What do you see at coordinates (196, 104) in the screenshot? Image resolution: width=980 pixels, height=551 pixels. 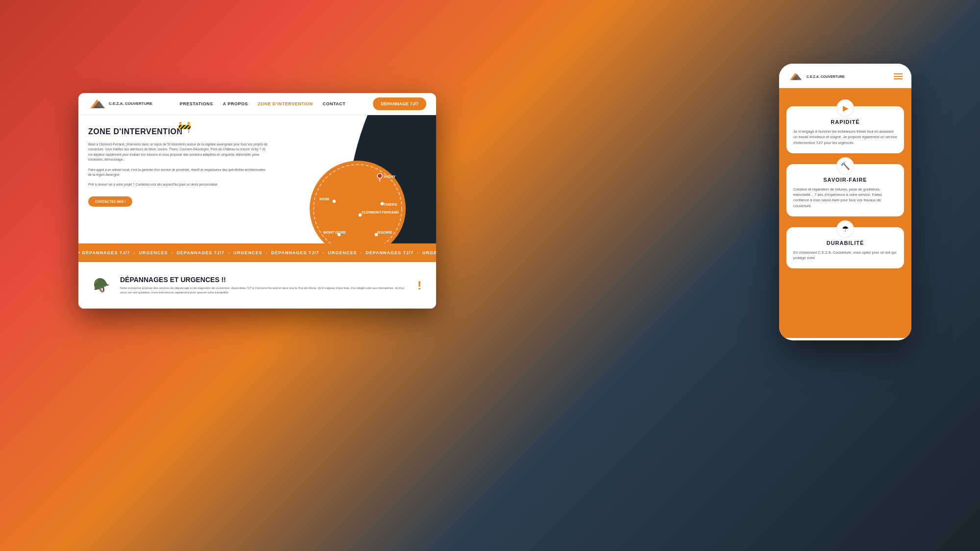 I see `nav-prestations: PRESTATIONS` at bounding box center [196, 104].